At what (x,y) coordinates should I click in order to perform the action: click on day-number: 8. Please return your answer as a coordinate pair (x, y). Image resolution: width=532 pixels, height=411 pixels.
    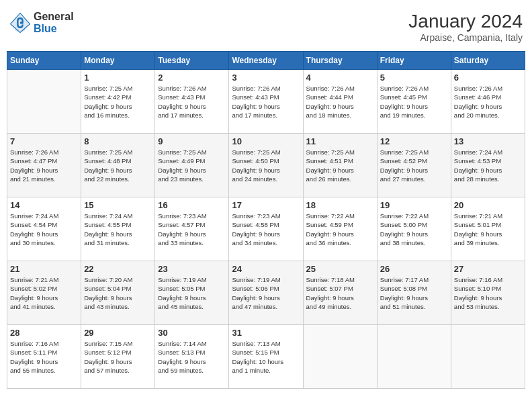
    Looking at the image, I should click on (118, 141).